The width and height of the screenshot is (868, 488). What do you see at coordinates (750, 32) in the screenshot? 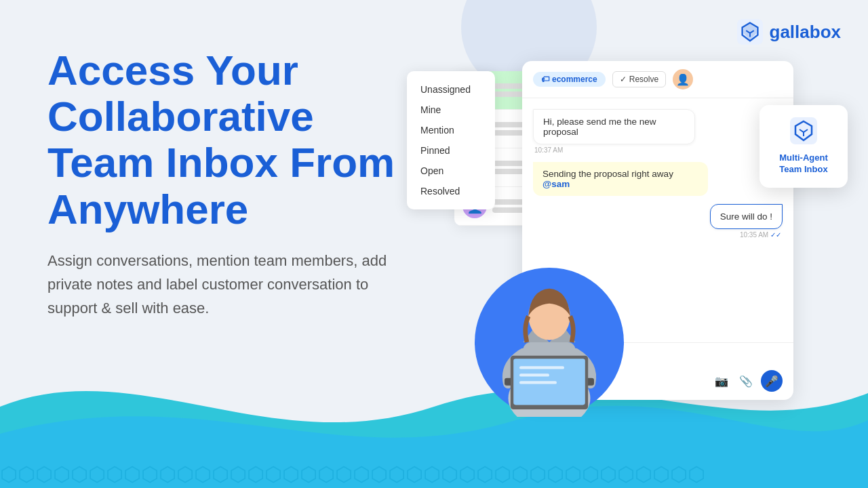
I see `gallabox-logo-icon` at bounding box center [750, 32].